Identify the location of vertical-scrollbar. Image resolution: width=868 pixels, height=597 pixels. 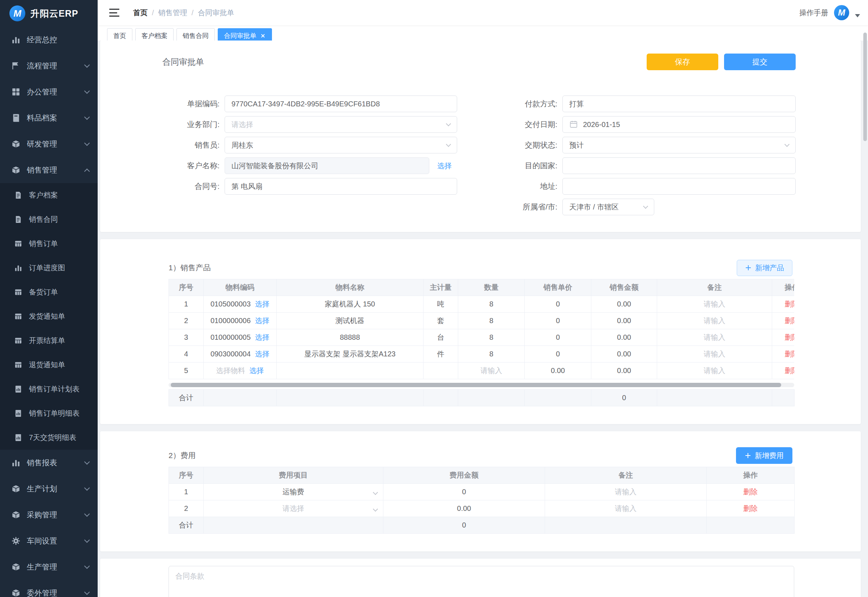
(865, 87).